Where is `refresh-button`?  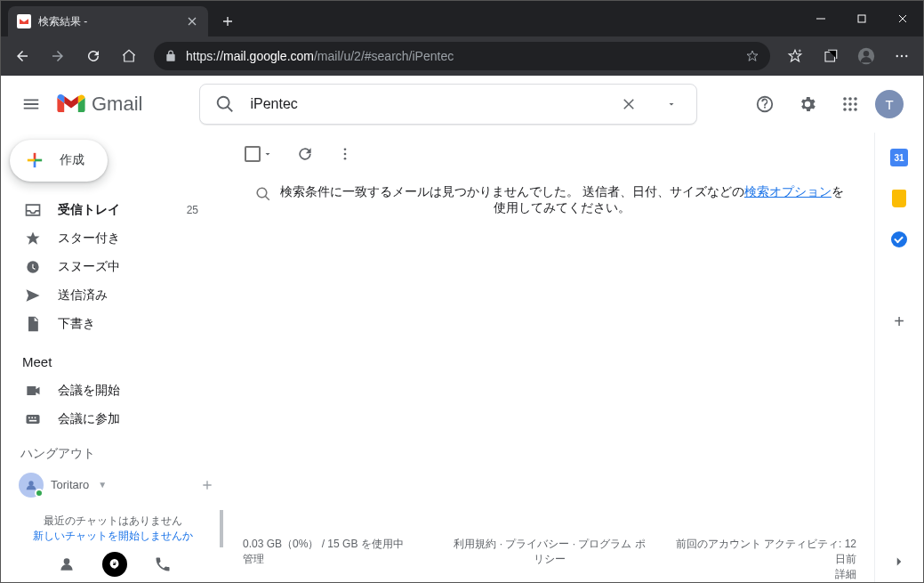
refresh-button is located at coordinates (305, 154).